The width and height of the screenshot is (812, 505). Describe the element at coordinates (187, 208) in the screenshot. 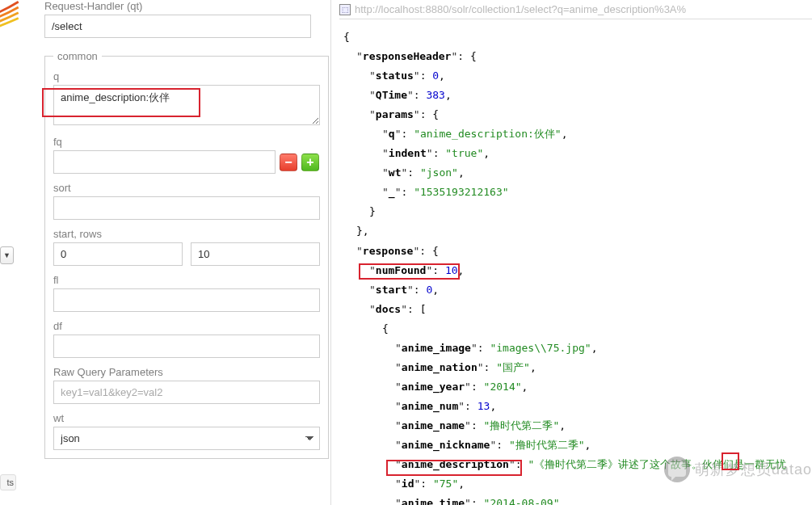

I see `sort-input` at that location.